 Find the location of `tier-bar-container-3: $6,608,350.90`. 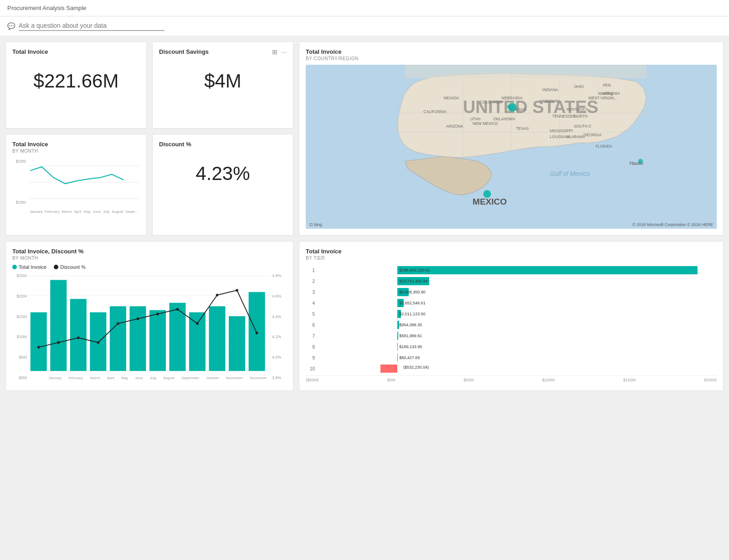

tier-bar-container-3: $6,608,350.90 is located at coordinates (517, 292).